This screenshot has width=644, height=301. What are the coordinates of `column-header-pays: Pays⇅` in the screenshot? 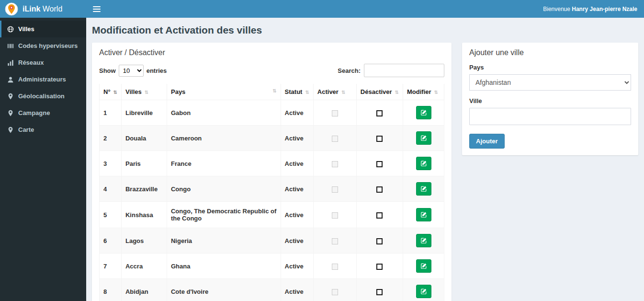 It's located at (224, 92).